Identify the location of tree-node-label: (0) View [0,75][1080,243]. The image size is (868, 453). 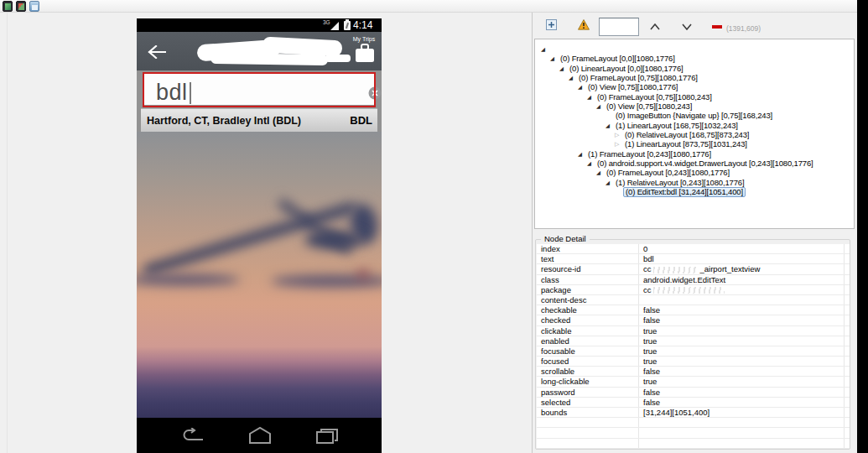
(649, 106).